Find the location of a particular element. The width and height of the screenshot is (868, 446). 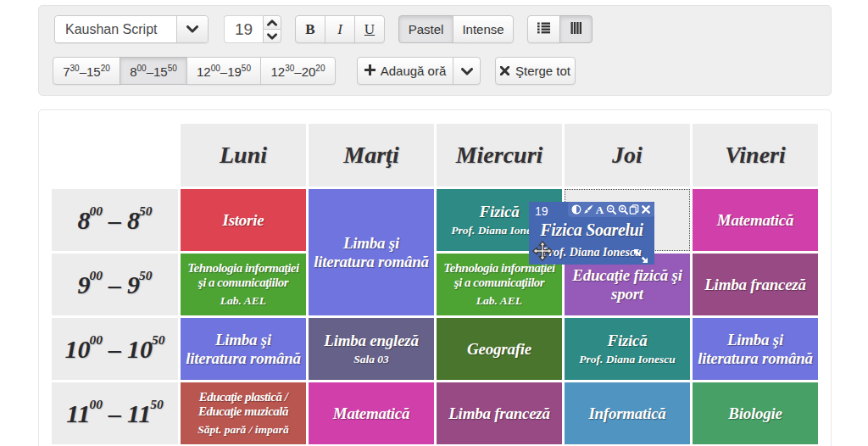

list-icon is located at coordinates (544, 29).